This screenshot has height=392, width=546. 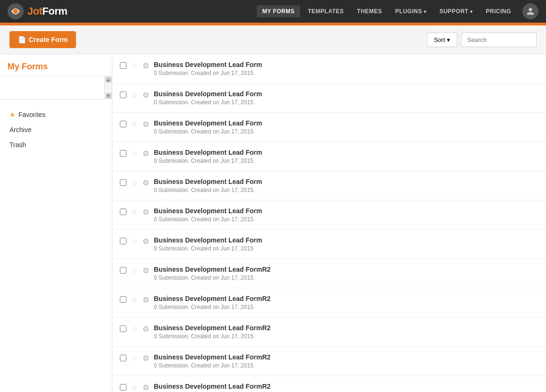 I want to click on scrollbar-down-arrow: ▼, so click(x=109, y=96).